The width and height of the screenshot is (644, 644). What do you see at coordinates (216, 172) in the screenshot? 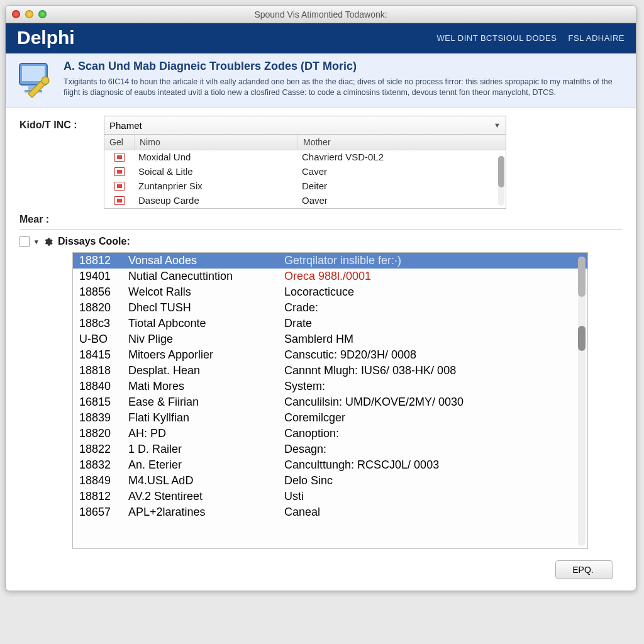
I see `row-name: Soical & Litle` at bounding box center [216, 172].